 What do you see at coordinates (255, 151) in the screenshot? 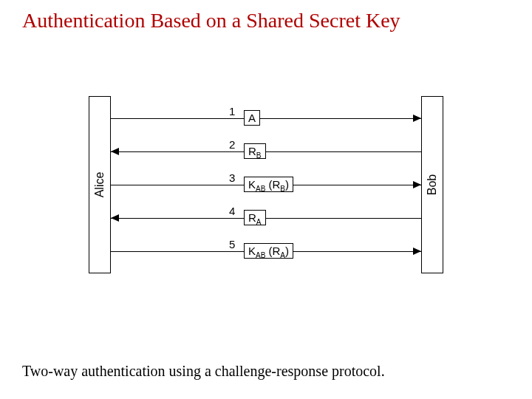
I see `message-label: RB` at bounding box center [255, 151].